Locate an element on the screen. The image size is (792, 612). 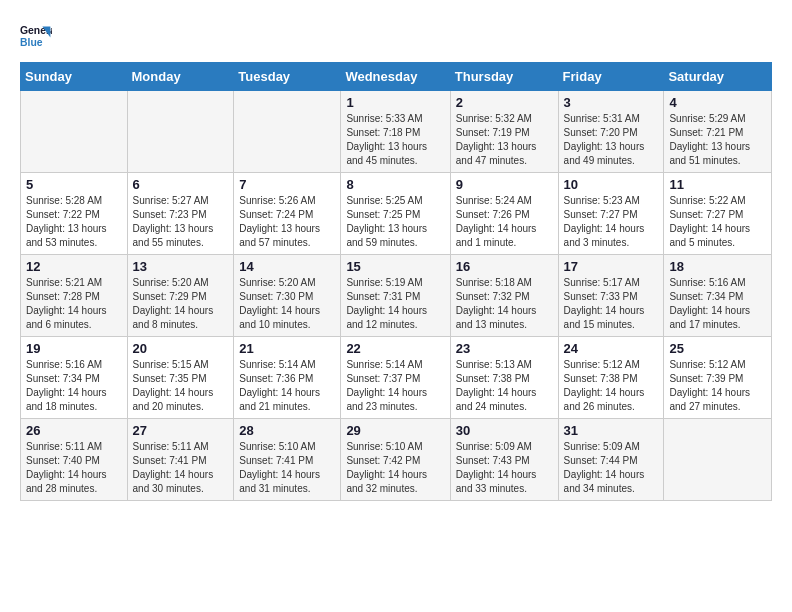
weekday-header-wednesday: Wednesday is located at coordinates (396, 77).